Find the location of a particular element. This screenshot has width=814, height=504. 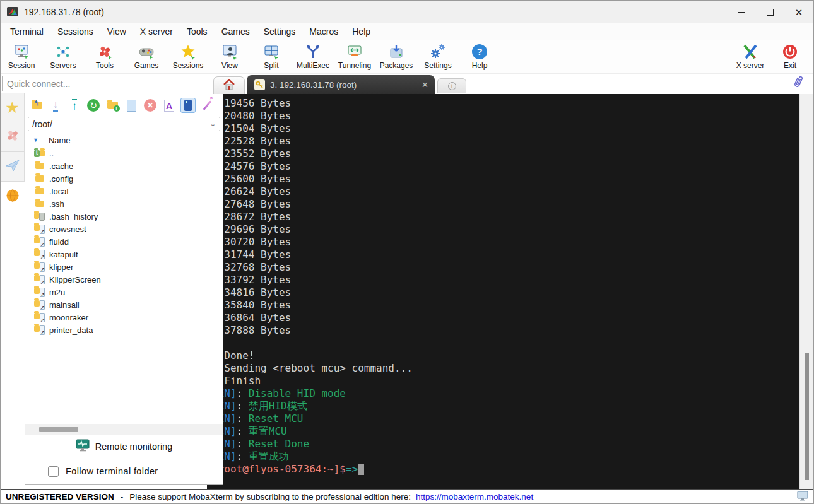

multiexec-button: MultiExec is located at coordinates (313, 57).